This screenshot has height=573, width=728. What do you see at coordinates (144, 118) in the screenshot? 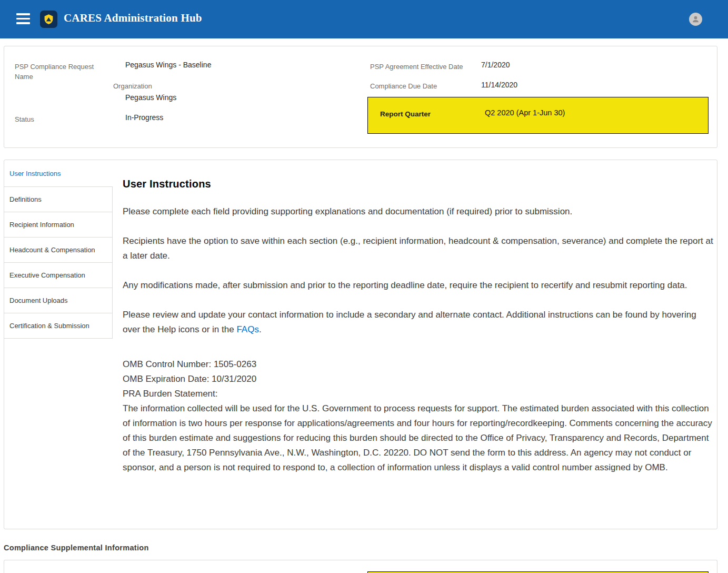
I see `status-value: In-Progress` at bounding box center [144, 118].